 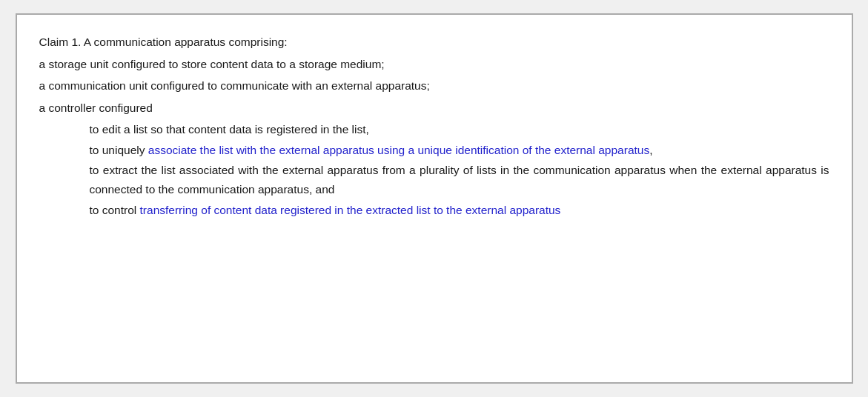 What do you see at coordinates (119, 150) in the screenshot?
I see `item-associate-prefix: to uniquely` at bounding box center [119, 150].